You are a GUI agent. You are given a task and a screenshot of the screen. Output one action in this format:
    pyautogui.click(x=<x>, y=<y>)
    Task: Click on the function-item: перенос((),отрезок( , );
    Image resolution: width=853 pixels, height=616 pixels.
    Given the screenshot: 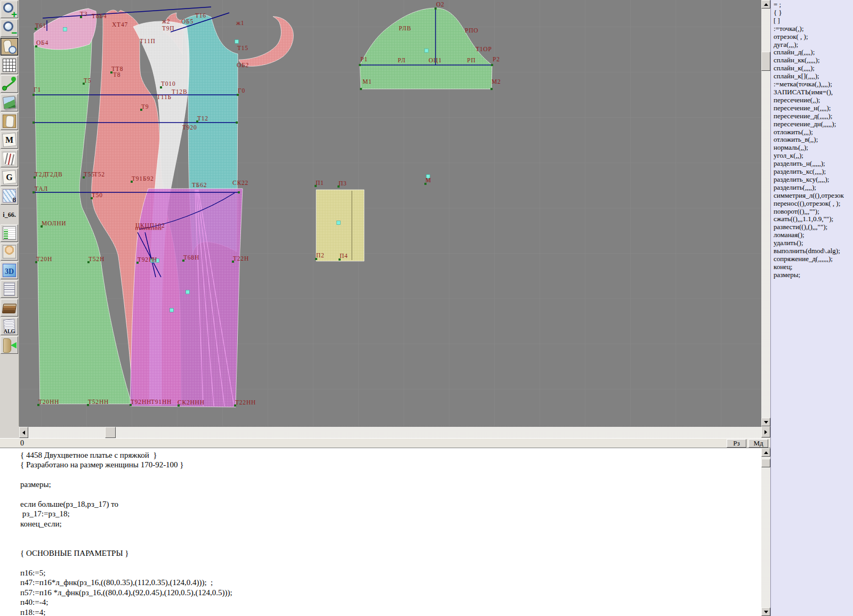 What is the action you would take?
    pyautogui.click(x=814, y=204)
    